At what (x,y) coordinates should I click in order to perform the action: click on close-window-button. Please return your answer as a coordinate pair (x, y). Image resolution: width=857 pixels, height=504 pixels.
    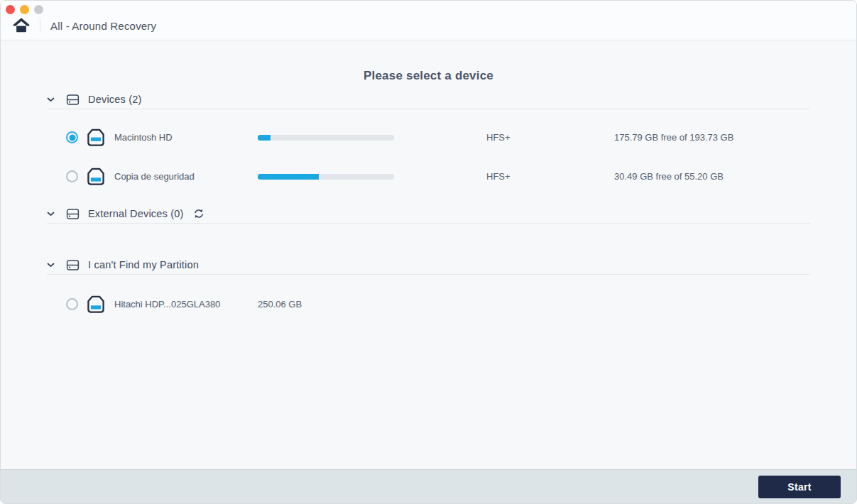
    Looking at the image, I should click on (10, 10).